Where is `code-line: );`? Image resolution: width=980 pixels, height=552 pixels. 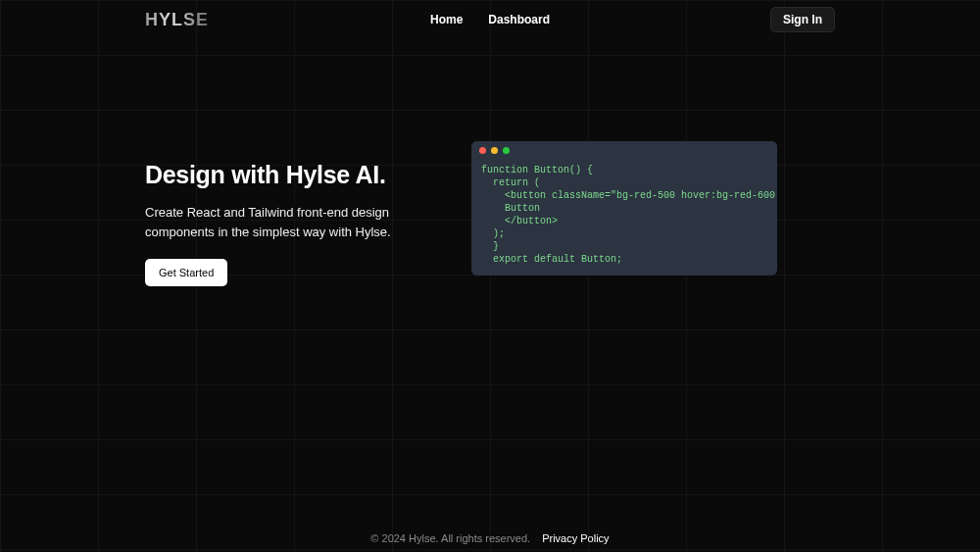
code-line: ); is located at coordinates (493, 233).